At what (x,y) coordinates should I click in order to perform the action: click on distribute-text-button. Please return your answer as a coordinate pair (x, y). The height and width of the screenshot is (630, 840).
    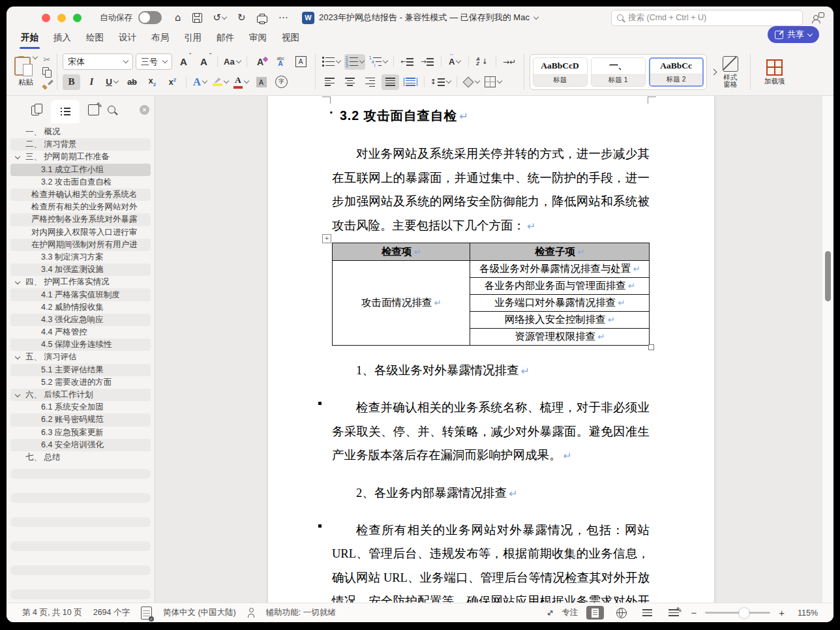
    Looking at the image, I should click on (411, 82).